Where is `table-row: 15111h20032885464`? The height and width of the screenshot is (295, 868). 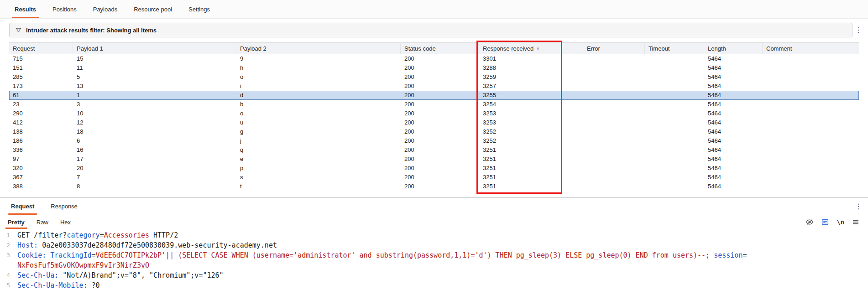
table-row: 15111h20032885464 is located at coordinates (434, 68).